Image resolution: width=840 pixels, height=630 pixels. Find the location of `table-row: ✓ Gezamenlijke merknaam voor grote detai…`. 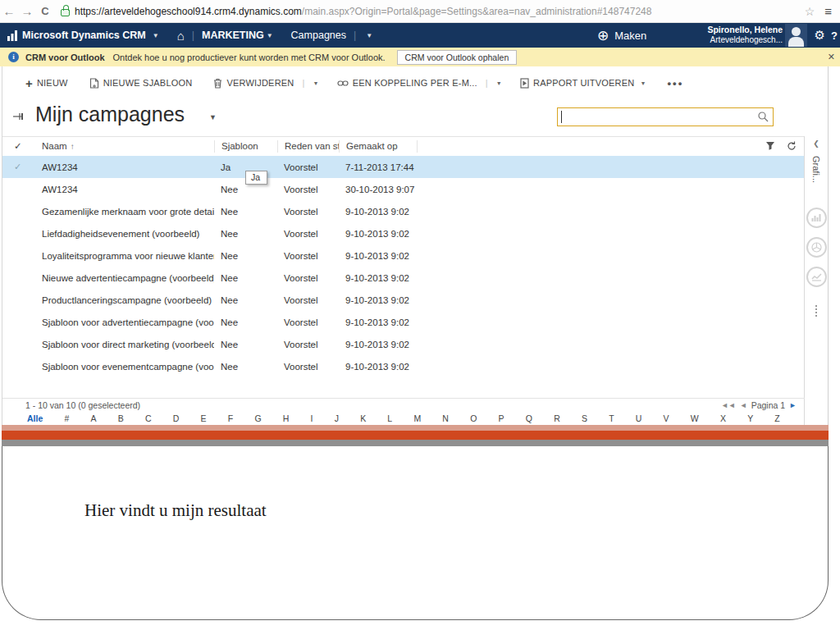

table-row: ✓ Gezamenlijke merknaam voor grote detai… is located at coordinates (404, 212).